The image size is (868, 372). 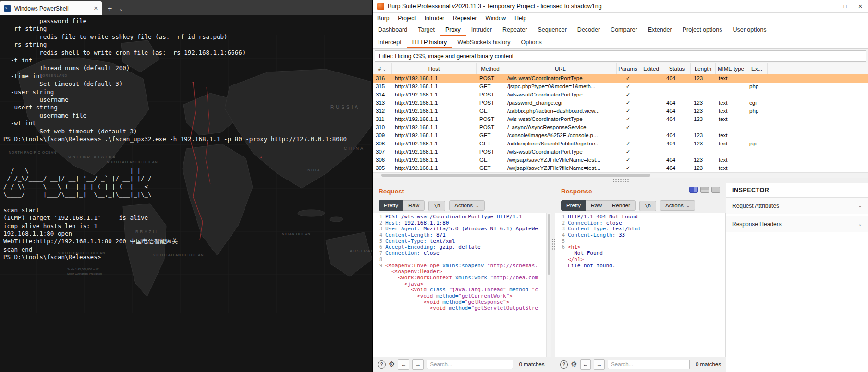 I want to click on column-header-ex: Ex..., so click(x=757, y=69).